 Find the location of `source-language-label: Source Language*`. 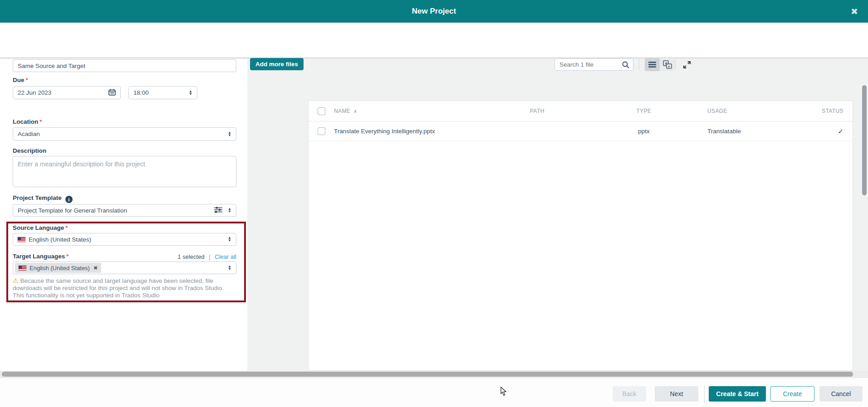

source-language-label: Source Language* is located at coordinates (40, 228).